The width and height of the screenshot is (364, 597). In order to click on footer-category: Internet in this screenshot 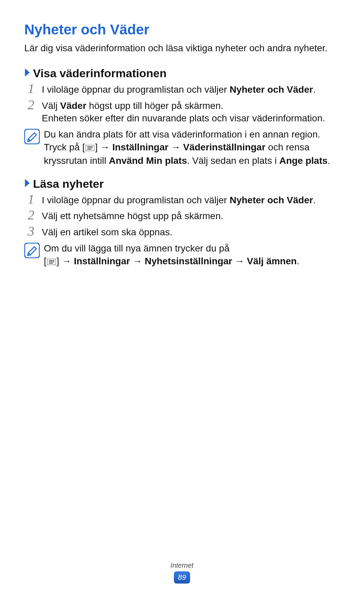, I will do `click(182, 566)`.